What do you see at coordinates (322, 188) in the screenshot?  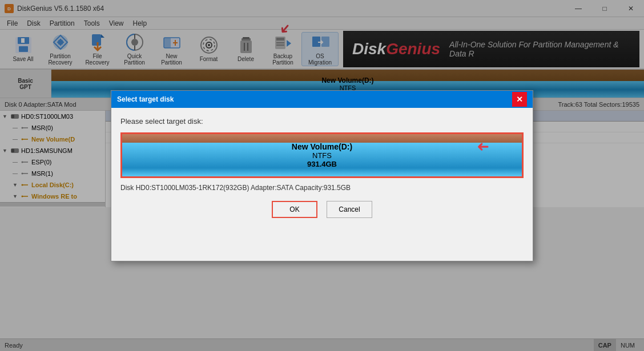 I see `disk-info-text: Disk HD0:ST1000LM035-1RK172(932GB) Adapt…` at bounding box center [322, 188].